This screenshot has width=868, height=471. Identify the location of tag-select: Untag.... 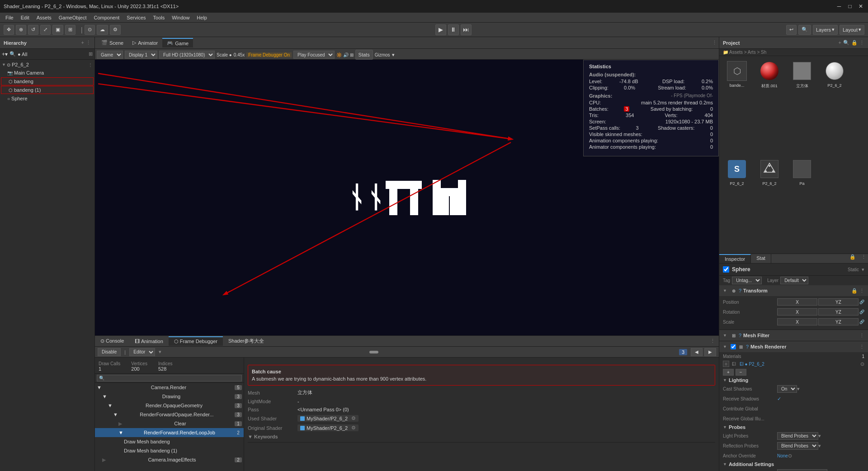
(747, 280).